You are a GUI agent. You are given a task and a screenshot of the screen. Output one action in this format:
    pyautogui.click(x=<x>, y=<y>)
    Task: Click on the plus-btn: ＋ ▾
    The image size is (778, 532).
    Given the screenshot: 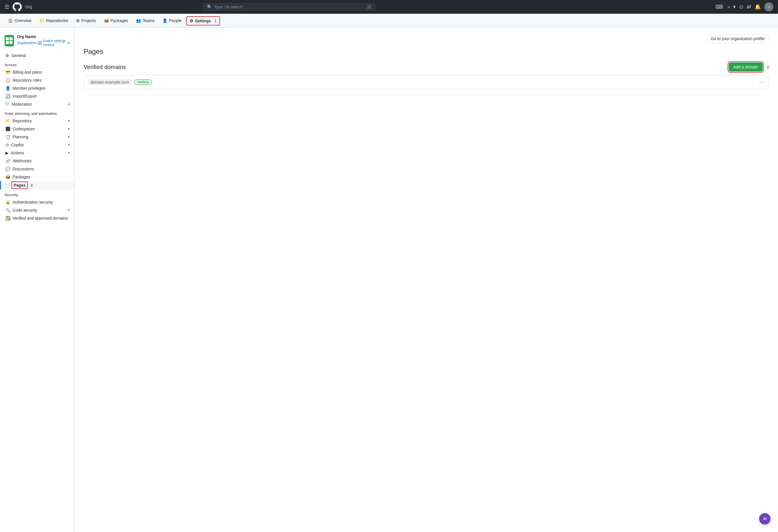 What is the action you would take?
    pyautogui.click(x=731, y=7)
    